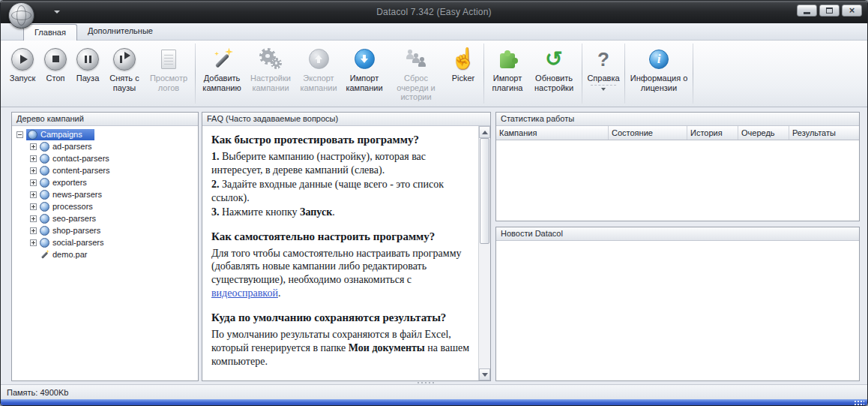 The image size is (868, 406). I want to click on tree-node-processors: processors, so click(105, 206).